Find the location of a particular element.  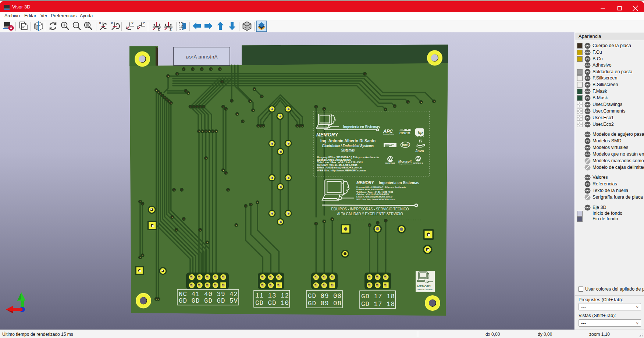

svg-text: Microsoft is located at coordinates (405, 161).